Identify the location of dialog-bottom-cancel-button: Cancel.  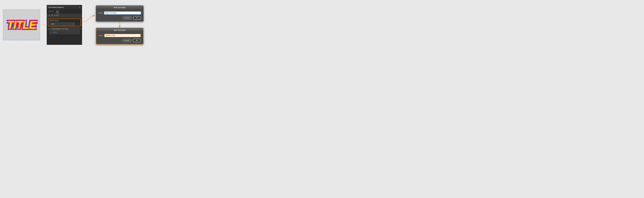
(127, 40).